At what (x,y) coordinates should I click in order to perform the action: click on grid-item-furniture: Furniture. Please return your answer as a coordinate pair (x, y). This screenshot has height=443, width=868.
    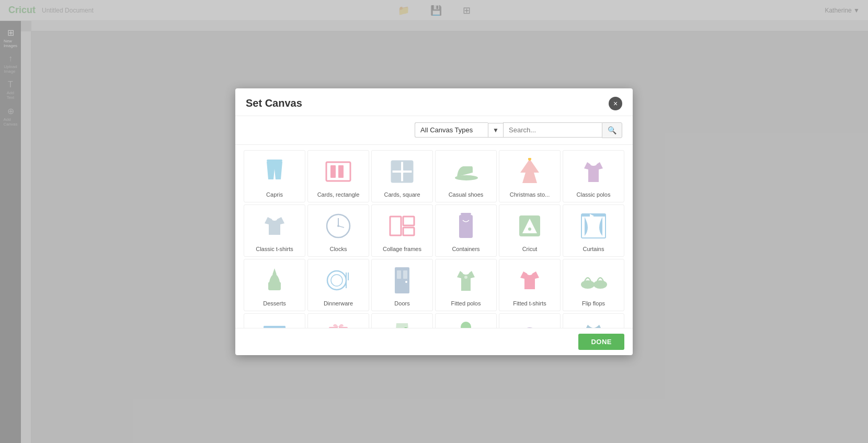
    Looking at the image, I should click on (275, 321).